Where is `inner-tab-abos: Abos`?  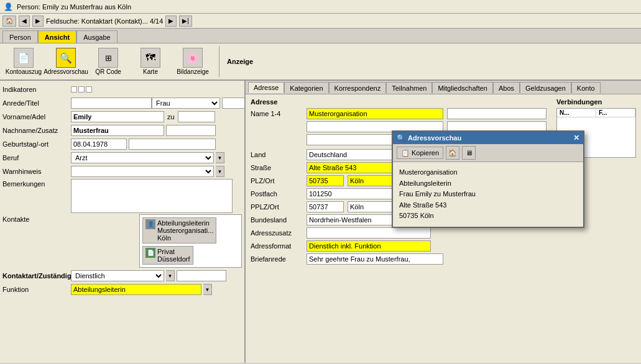 inner-tab-abos: Abos is located at coordinates (506, 88).